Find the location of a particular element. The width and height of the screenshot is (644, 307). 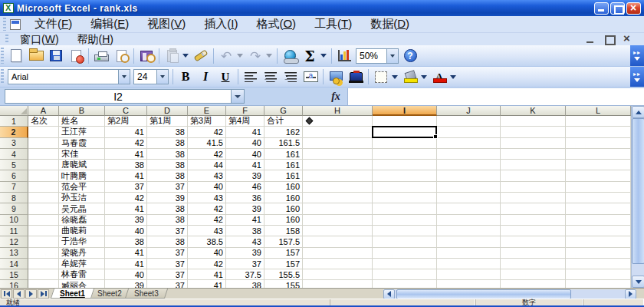

font-name-combobox: Arial is located at coordinates (69, 77).